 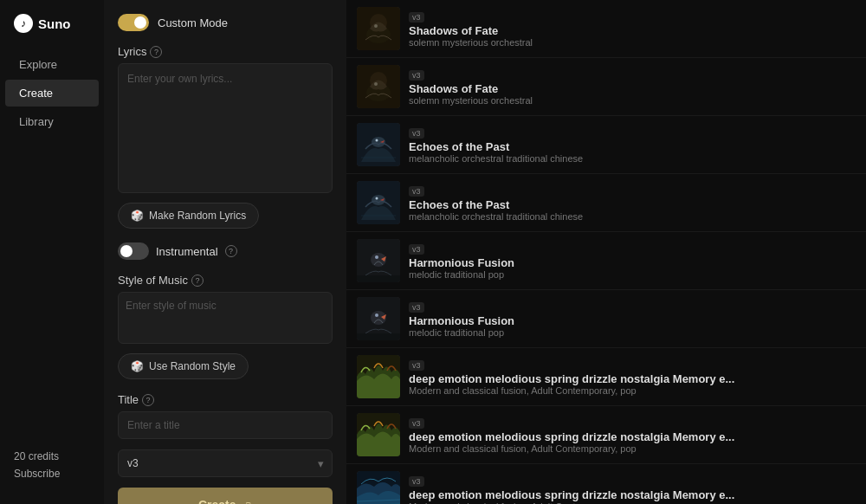 What do you see at coordinates (52, 456) in the screenshot?
I see `credits-label: 20 credits` at bounding box center [52, 456].